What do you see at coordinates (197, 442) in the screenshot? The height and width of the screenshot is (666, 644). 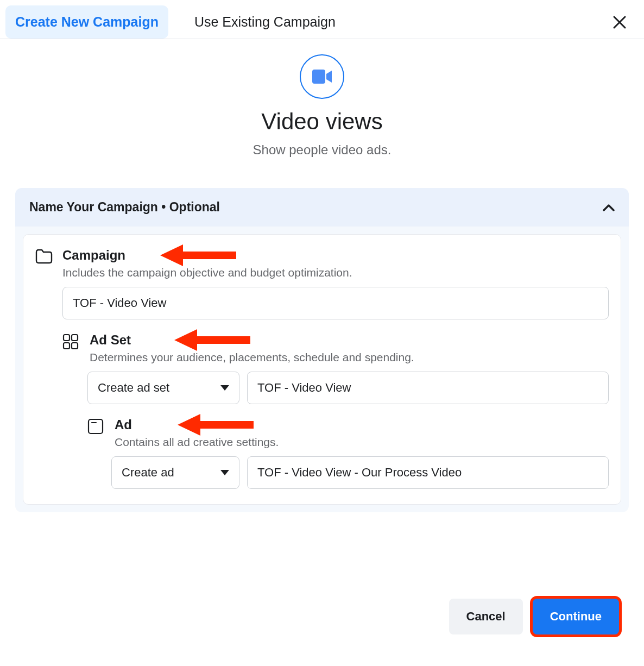 I see `ad-desc: Contains all ad creative settings.` at bounding box center [197, 442].